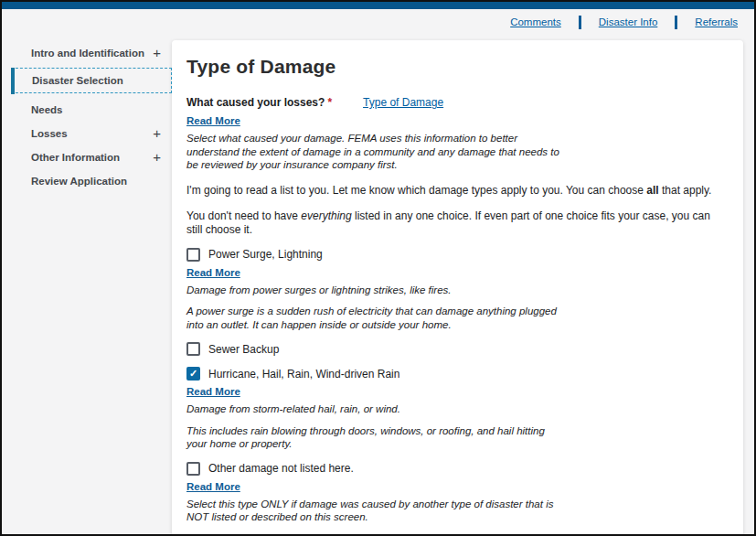  What do you see at coordinates (78, 80) in the screenshot?
I see `sidebar-item-label: Disaster Selection` at bounding box center [78, 80].